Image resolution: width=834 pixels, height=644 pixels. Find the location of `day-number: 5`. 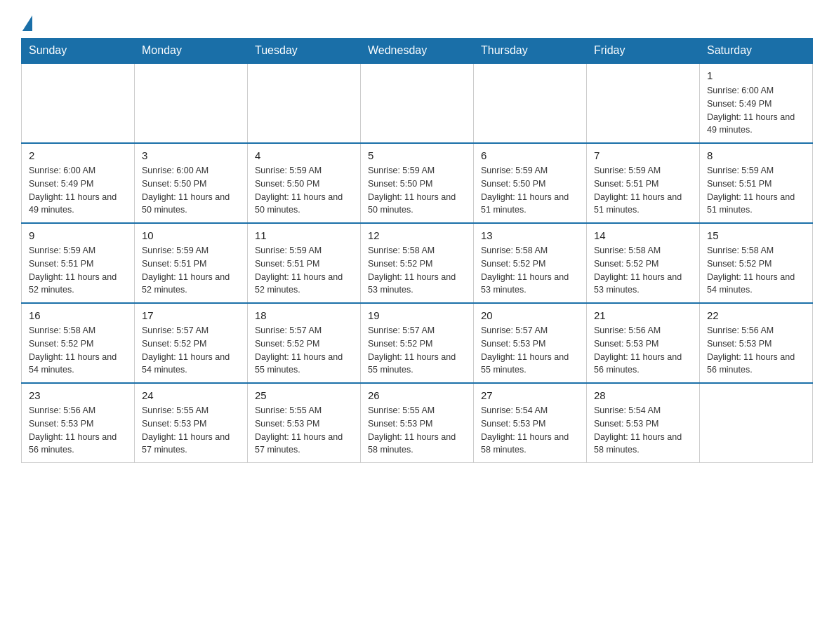

day-number: 5 is located at coordinates (417, 156).